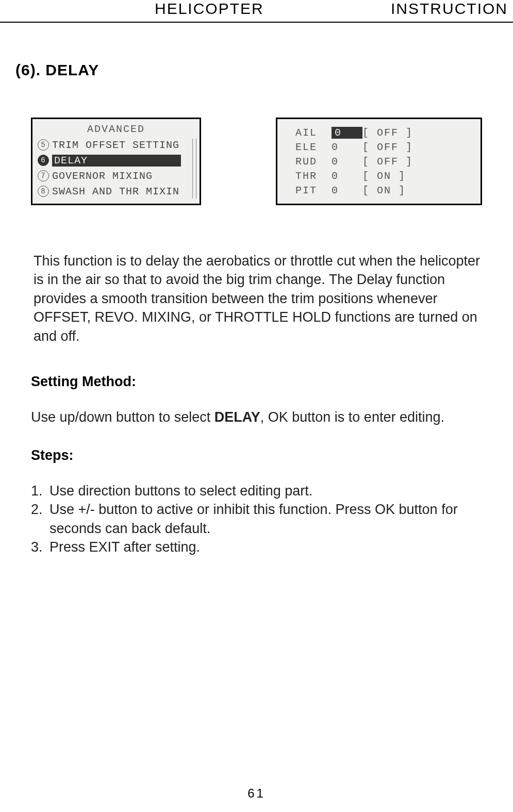 The height and width of the screenshot is (812, 513). Describe the element at coordinates (257, 547) in the screenshot. I see `step-item: 3.Press EXIT after setting.` at that location.